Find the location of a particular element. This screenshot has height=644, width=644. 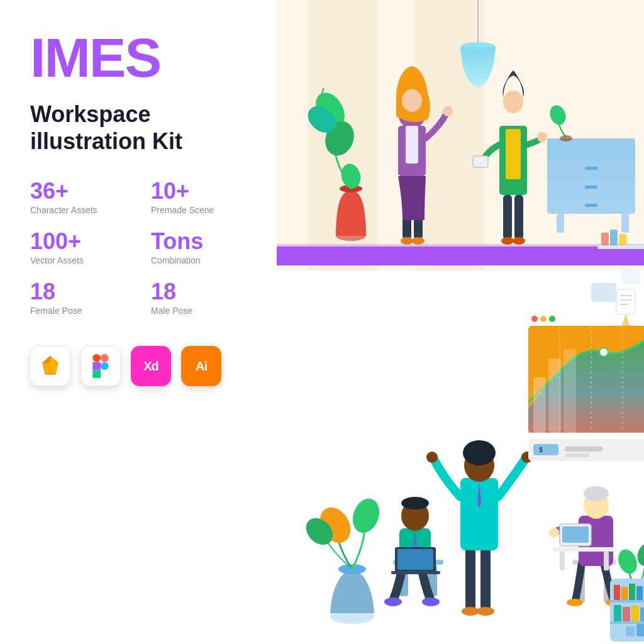

subtitle: Workspace illustration Kit is located at coordinates (141, 128).